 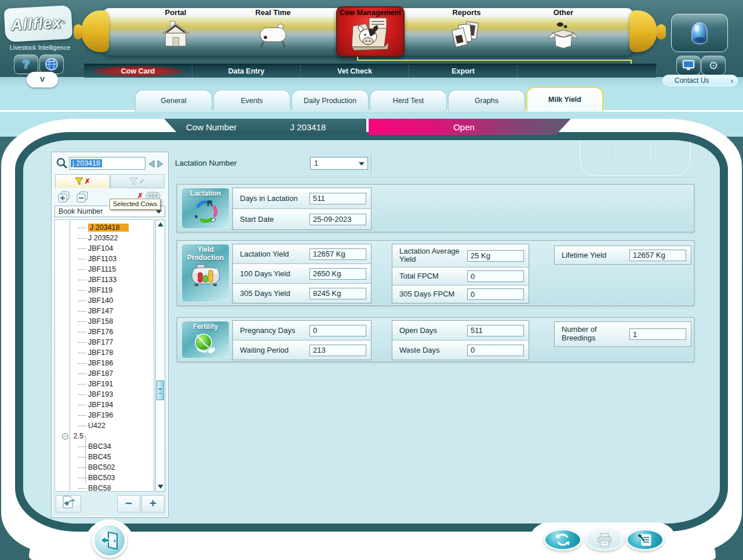 I want to click on tree-item: JBF119, so click(x=104, y=290).